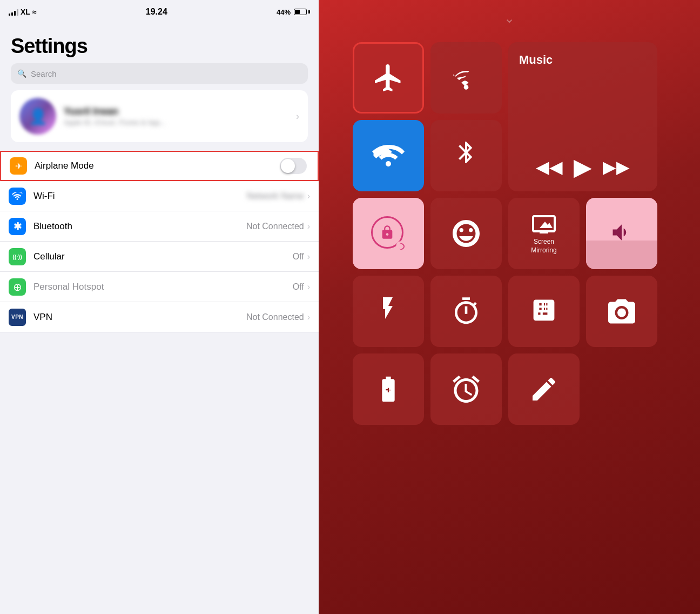  I want to click on wifi-chevron-icon: ›, so click(309, 196).